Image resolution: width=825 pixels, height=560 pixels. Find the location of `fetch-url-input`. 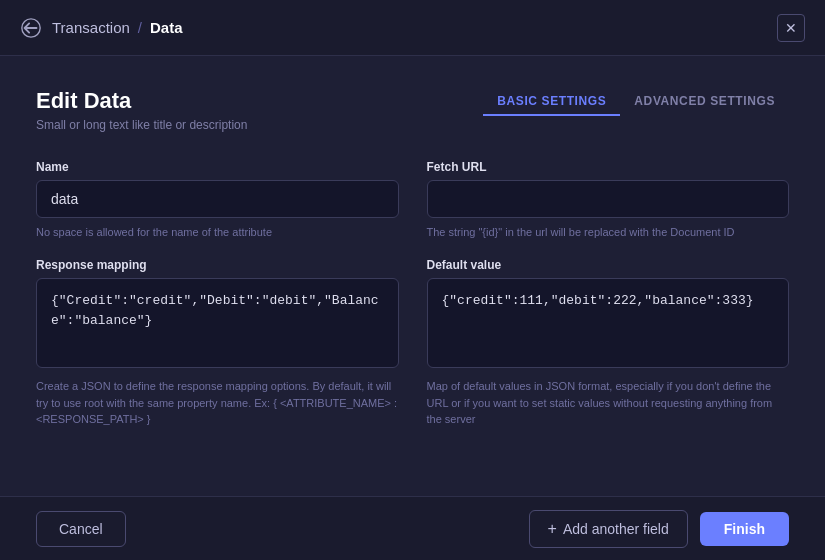

fetch-url-input is located at coordinates (608, 199).